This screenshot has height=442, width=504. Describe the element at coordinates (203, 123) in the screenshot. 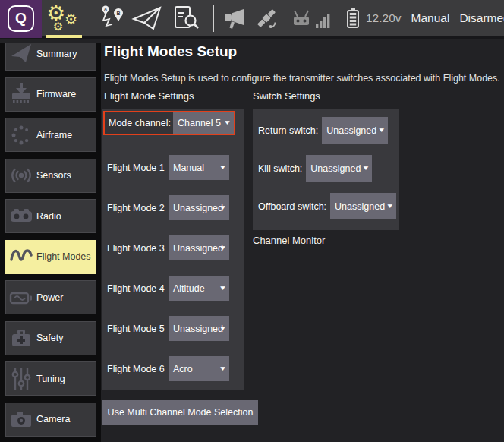

I see `mode-channel-dropdown: Channel 5 ▼` at that location.